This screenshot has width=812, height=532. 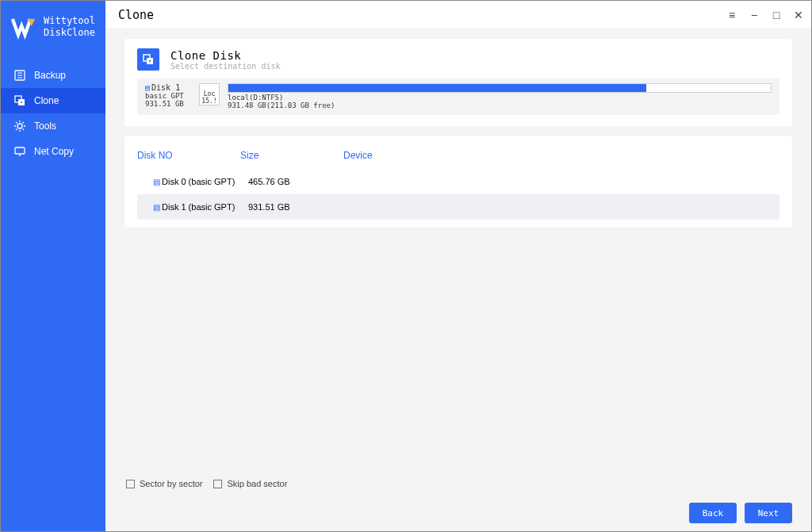 What do you see at coordinates (458, 158) in the screenshot?
I see `disk-table-header: Disk NO Size Device` at bounding box center [458, 158].